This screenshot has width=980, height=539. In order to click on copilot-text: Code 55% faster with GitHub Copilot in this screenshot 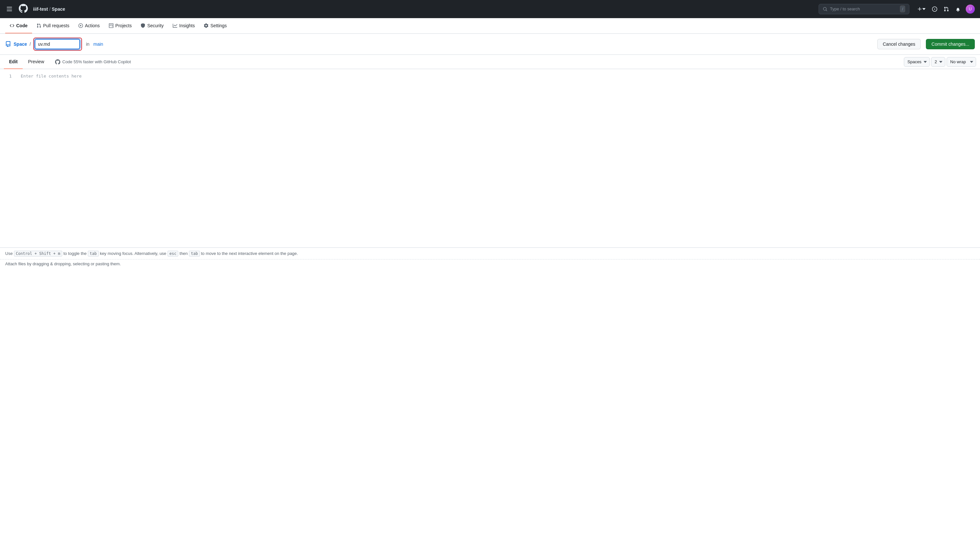, I will do `click(97, 62)`.